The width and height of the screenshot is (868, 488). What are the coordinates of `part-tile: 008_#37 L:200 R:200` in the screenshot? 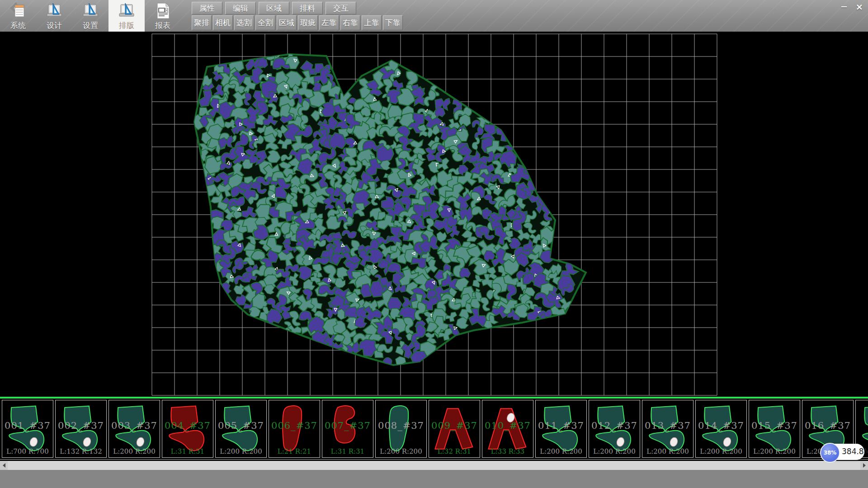 It's located at (401, 429).